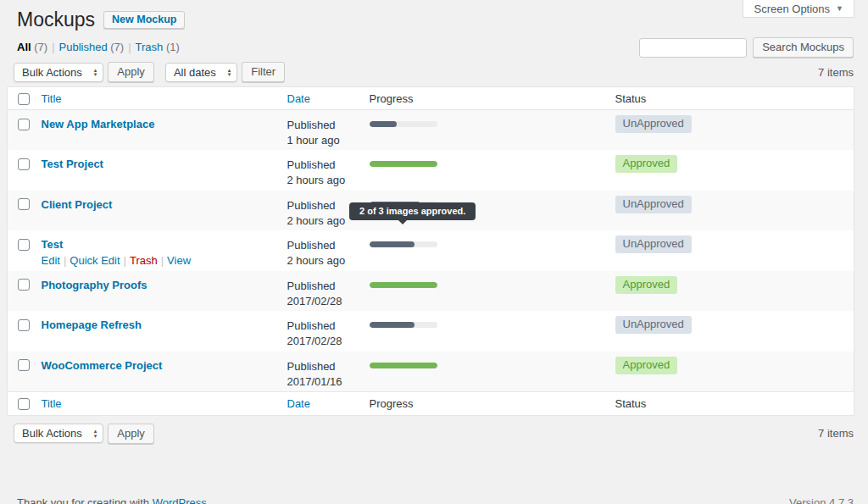 The height and width of the screenshot is (504, 868). What do you see at coordinates (412, 212) in the screenshot?
I see `progress-tooltip: 2 of 3 images approved.` at bounding box center [412, 212].